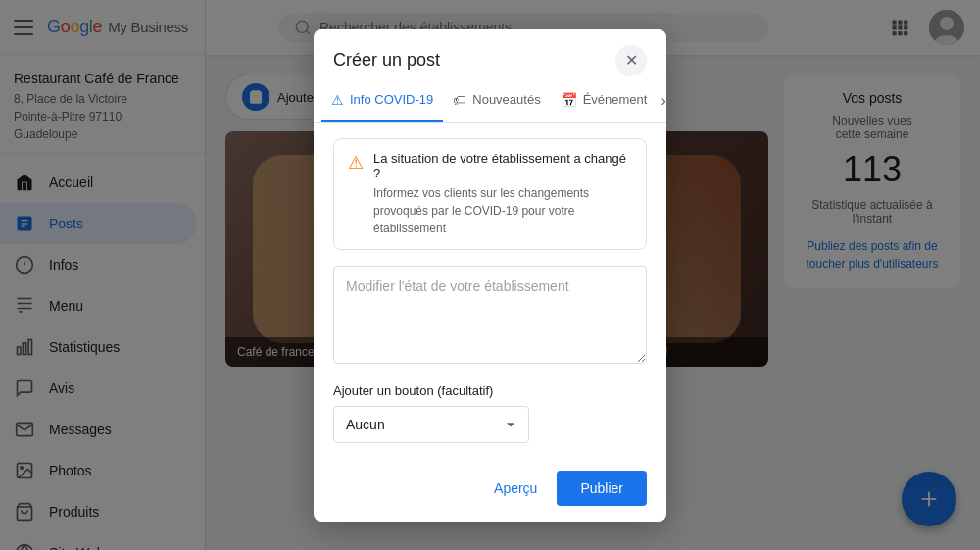  What do you see at coordinates (503, 194) in the screenshot?
I see `covid-alert-text: La situation de votre établissement a ch…` at bounding box center [503, 194].